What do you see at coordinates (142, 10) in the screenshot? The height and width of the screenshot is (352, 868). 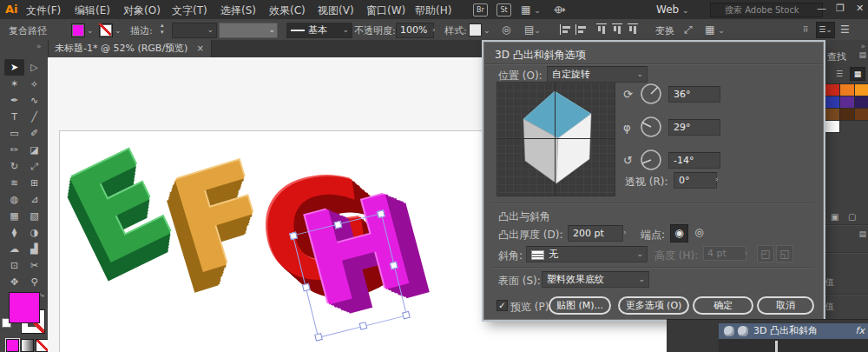 I see `menu-object: 对象(O)` at bounding box center [142, 10].